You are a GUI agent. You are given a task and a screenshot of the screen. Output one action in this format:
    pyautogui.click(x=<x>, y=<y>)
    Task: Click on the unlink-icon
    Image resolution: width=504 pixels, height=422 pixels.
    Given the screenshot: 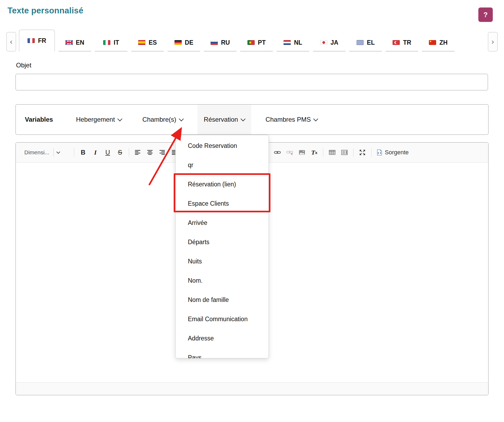 What is the action you would take?
    pyautogui.click(x=290, y=152)
    